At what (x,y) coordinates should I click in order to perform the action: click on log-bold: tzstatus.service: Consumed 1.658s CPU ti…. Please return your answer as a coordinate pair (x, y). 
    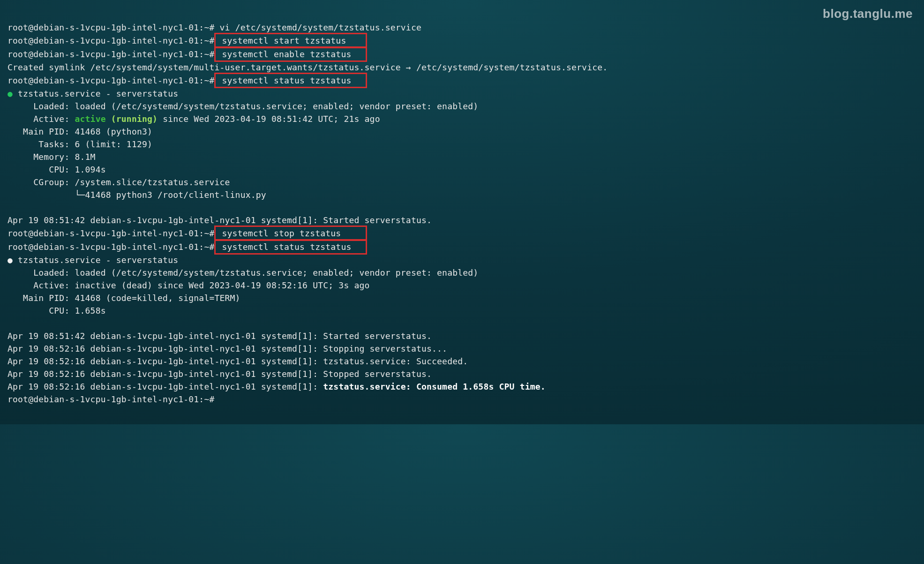
    Looking at the image, I should click on (434, 386).